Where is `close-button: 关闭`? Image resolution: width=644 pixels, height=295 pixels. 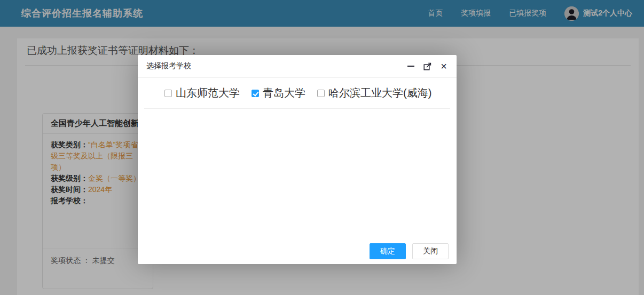
close-button: 关闭 is located at coordinates (430, 251).